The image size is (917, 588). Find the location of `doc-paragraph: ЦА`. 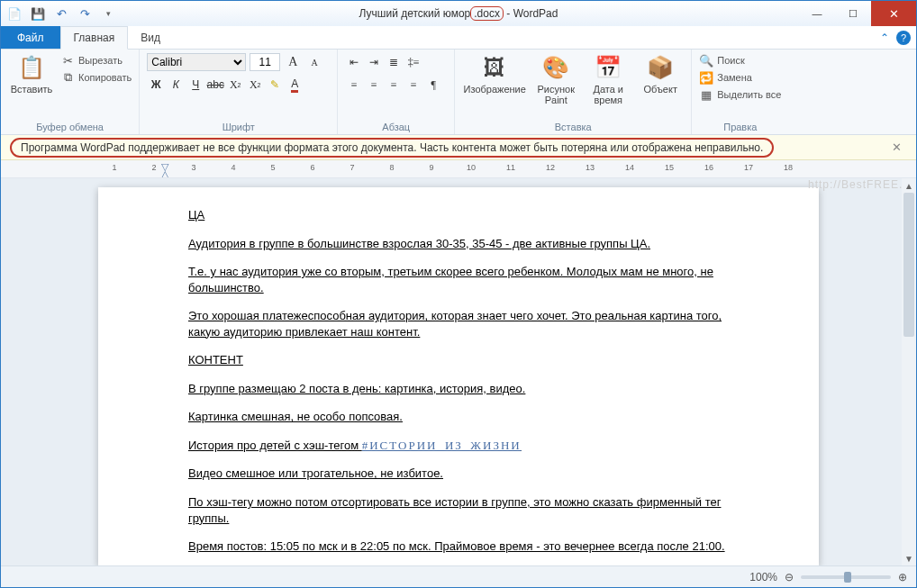

doc-paragraph: ЦА is located at coordinates (458, 215).